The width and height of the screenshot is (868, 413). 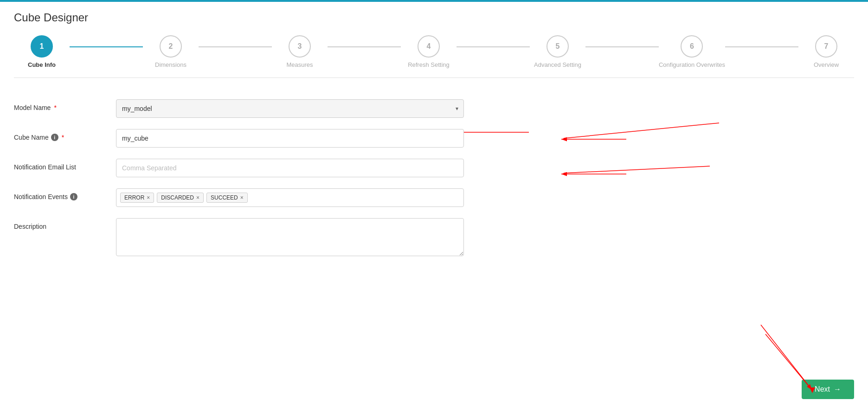 What do you see at coordinates (429, 65) in the screenshot?
I see `step-4-label: Refresh Setting` at bounding box center [429, 65].